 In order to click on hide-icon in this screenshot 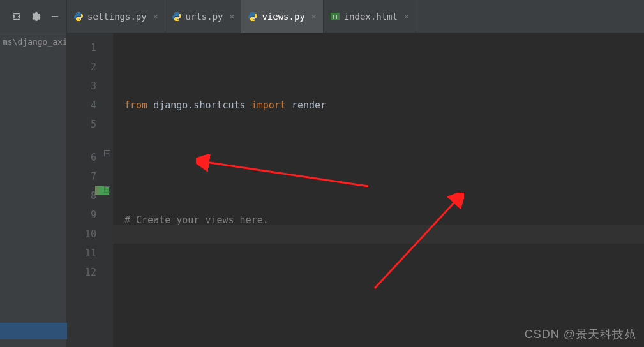, I will do `click(55, 17)`.